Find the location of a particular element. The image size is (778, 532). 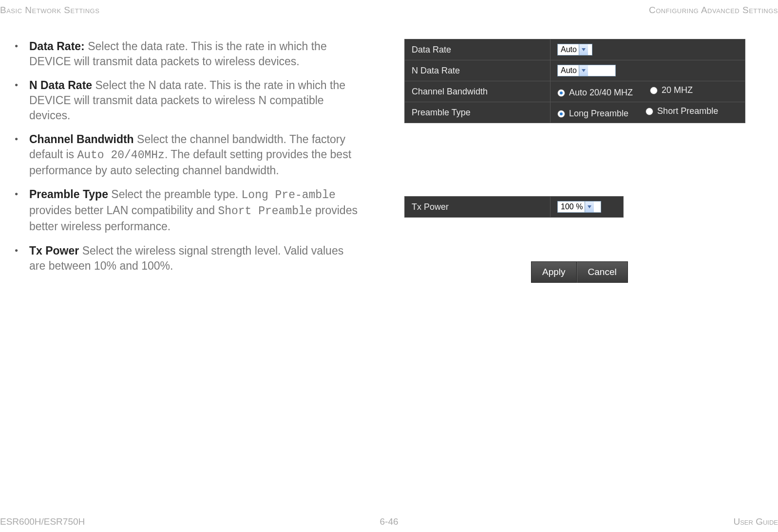

code-text: Short Preamble is located at coordinates (265, 211).